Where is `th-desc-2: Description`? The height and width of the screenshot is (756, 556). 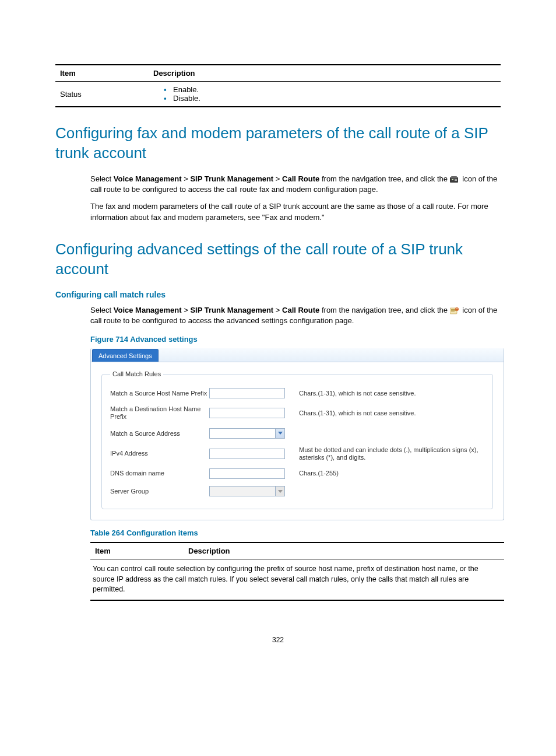 th-desc-2: Description is located at coordinates (344, 551).